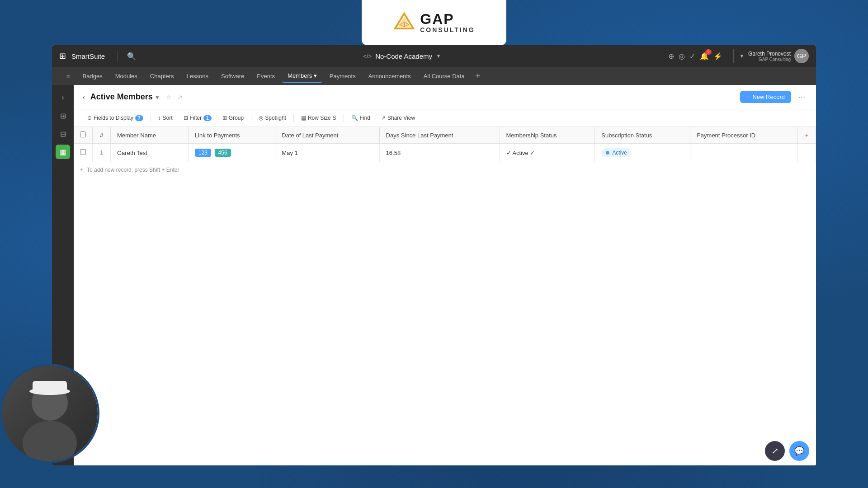 The image size is (868, 488). Describe the element at coordinates (203, 153) in the screenshot. I see `link-tag-123: 123` at that location.